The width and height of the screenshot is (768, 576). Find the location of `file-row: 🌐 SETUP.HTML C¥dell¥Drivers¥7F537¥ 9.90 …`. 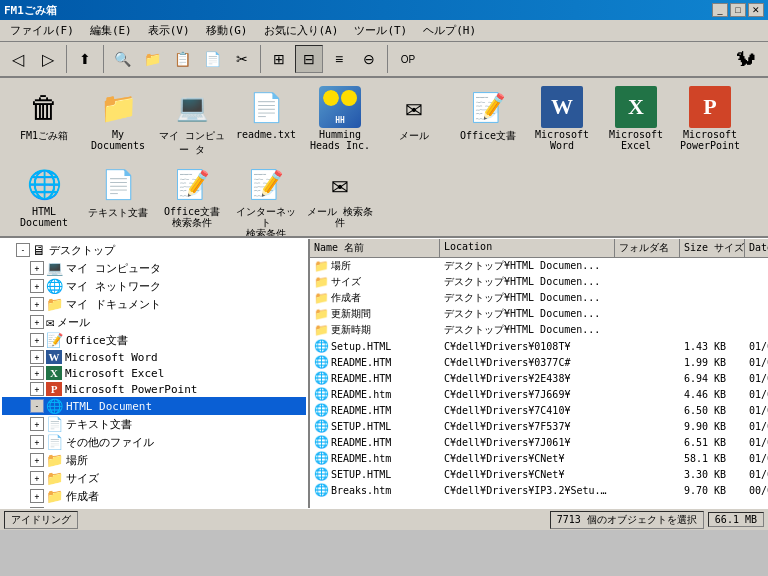

file-row: 🌐 SETUP.HTML C¥dell¥Drivers¥7F537¥ 9.90 … is located at coordinates (539, 426).